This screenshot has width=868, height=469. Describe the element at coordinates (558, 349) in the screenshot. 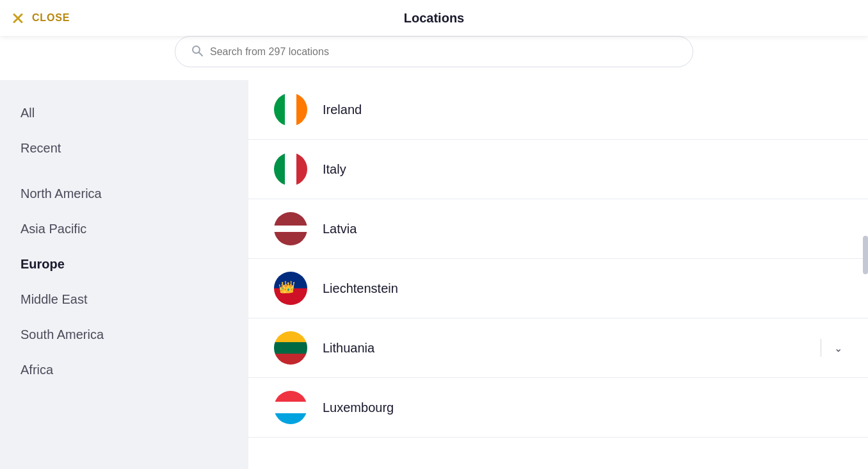

I see `list-item: Lithuania ⌄` at that location.